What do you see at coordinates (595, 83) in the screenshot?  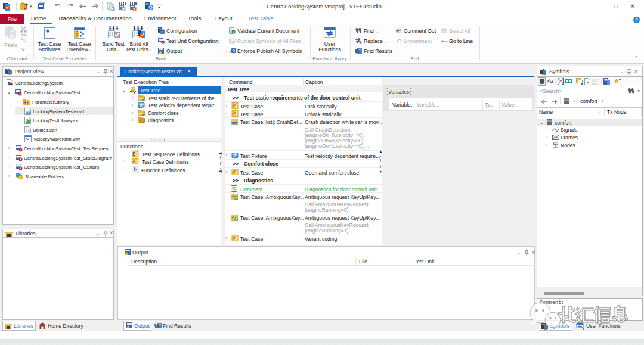 I see `svg-text: abc` at bounding box center [595, 83].